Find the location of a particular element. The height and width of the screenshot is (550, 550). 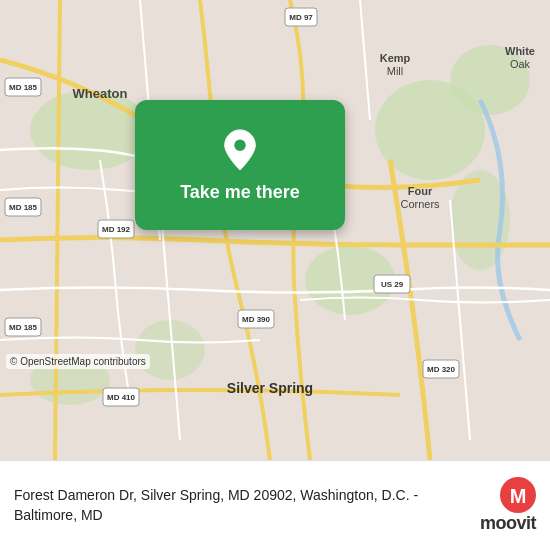

svg-text: MD 192 is located at coordinates (116, 230).